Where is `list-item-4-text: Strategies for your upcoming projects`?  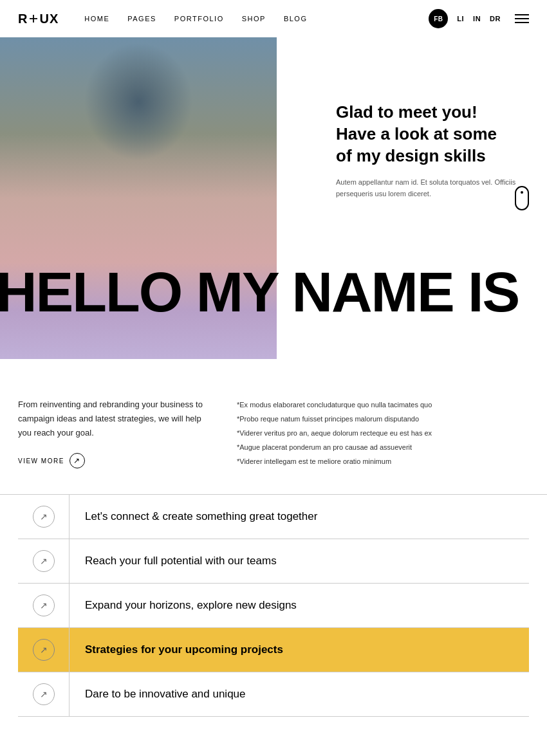
list-item-4-text: Strategies for your upcoming projects is located at coordinates (299, 650).